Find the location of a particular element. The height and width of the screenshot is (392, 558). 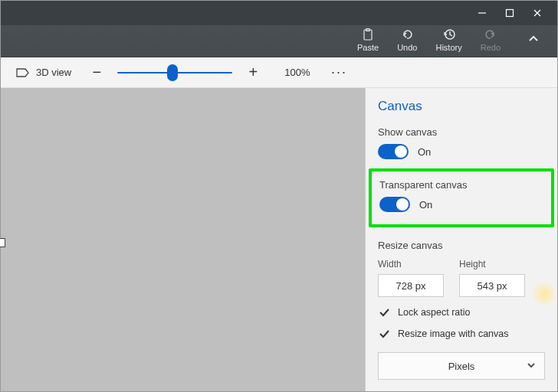

zoom-percent: 100% is located at coordinates (297, 72).